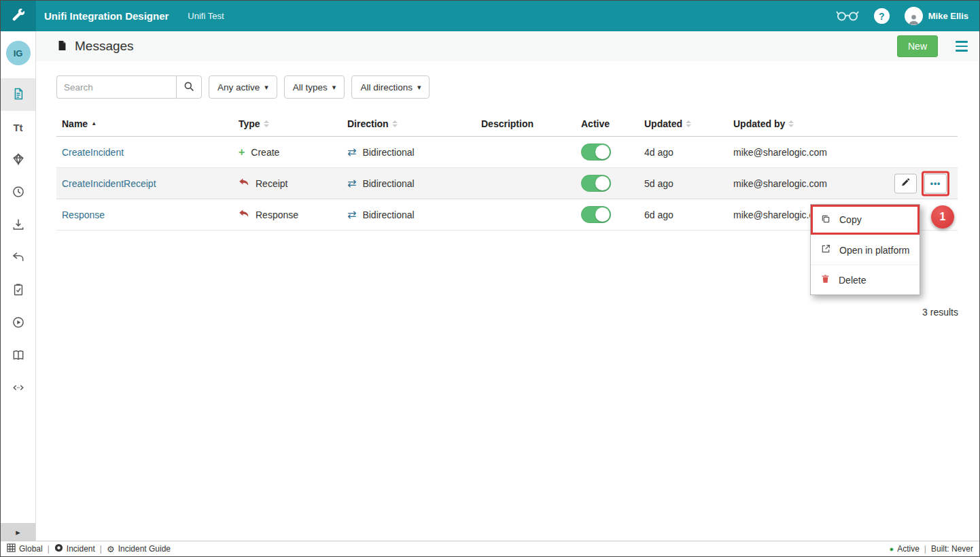 Image resolution: width=980 pixels, height=557 pixels. I want to click on sidebar-item-fields: Tt, so click(18, 127).